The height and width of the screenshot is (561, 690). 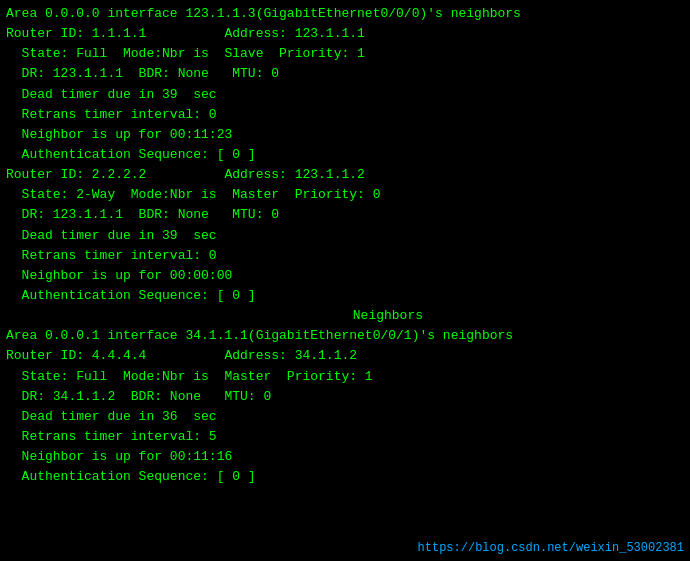 What do you see at coordinates (345, 14) in the screenshot?
I see `terminal-line: Area 0.0.0.0 interface 123.1.1.3(Gigabit…` at bounding box center [345, 14].